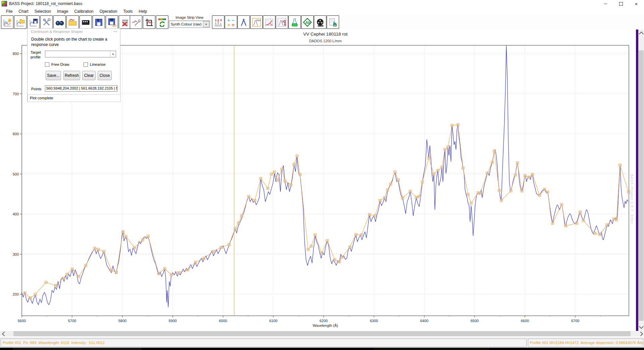 The width and height of the screenshot is (644, 350). I want to click on crop-profile-button, so click(149, 22).